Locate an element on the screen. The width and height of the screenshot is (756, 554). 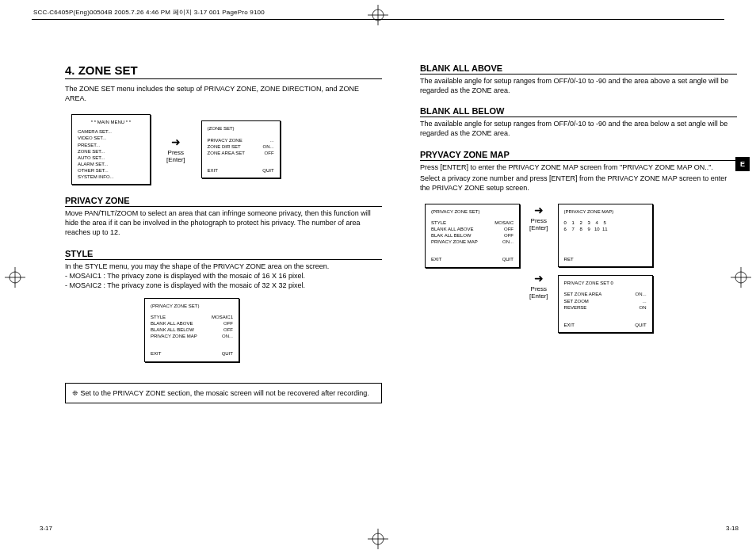
blank-all-above-text: The available angle for setup ranges fro… is located at coordinates (578, 86).